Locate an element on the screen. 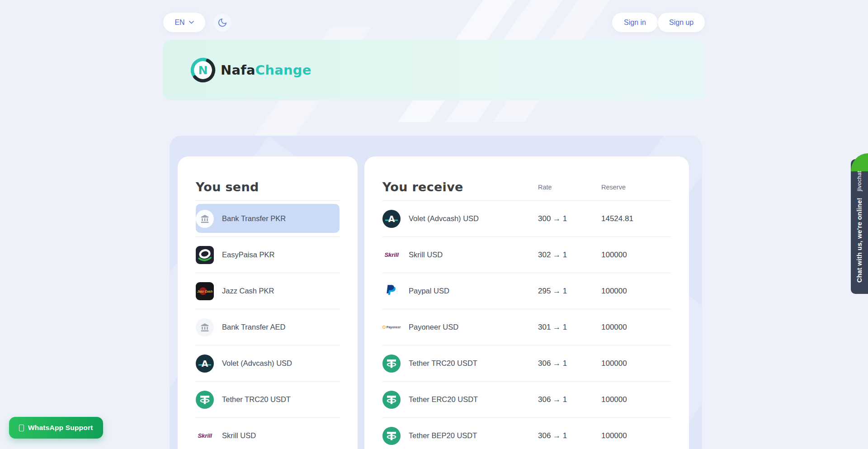 The width and height of the screenshot is (868, 449). sign-up-button: Sign up is located at coordinates (681, 23).